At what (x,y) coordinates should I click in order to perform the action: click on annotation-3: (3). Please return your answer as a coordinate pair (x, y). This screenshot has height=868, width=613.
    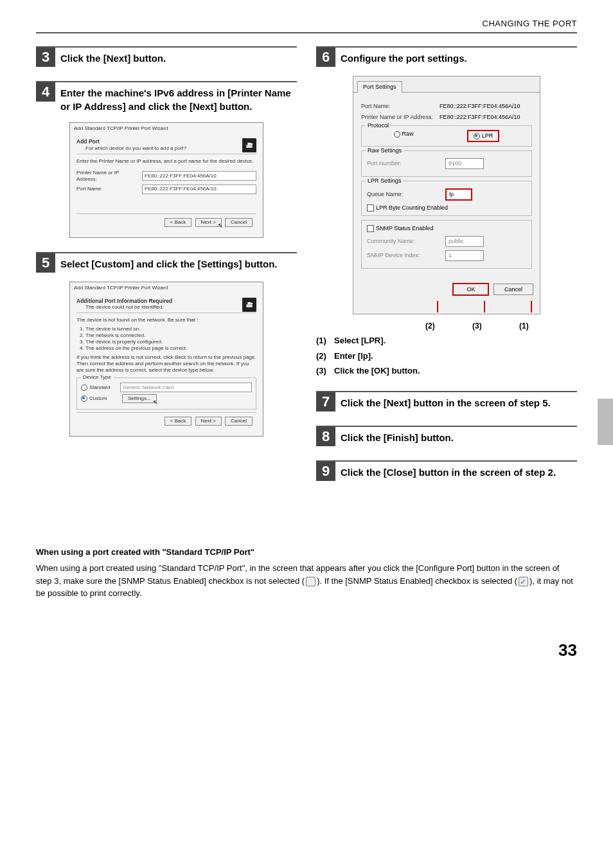
    Looking at the image, I should click on (477, 327).